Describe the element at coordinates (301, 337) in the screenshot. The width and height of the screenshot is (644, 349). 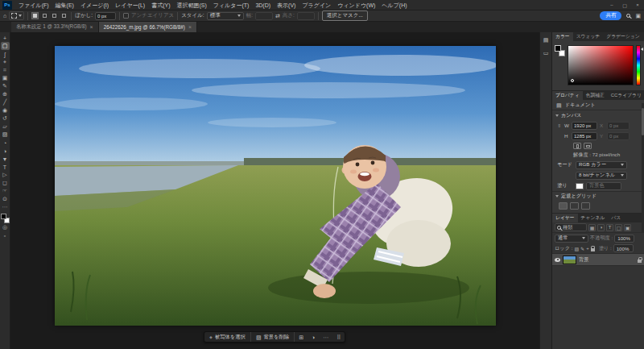
I see `transform-button: ⊞` at that location.